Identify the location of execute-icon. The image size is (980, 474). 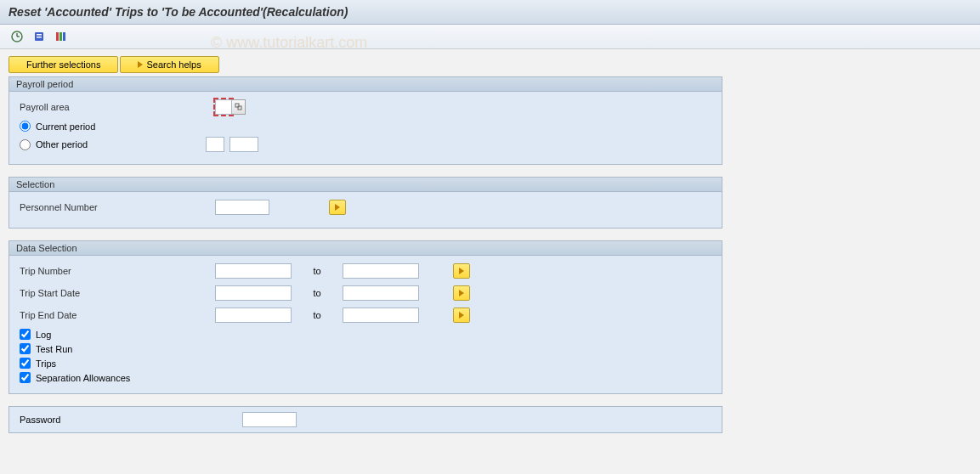
(17, 37).